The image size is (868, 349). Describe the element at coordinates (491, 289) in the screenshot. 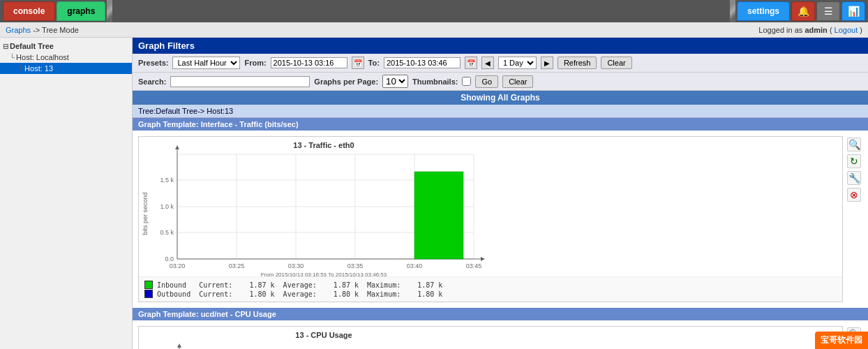

I see `traffic-legend: Inbound Current: 1.87 k Average: 1.87 k …` at that location.